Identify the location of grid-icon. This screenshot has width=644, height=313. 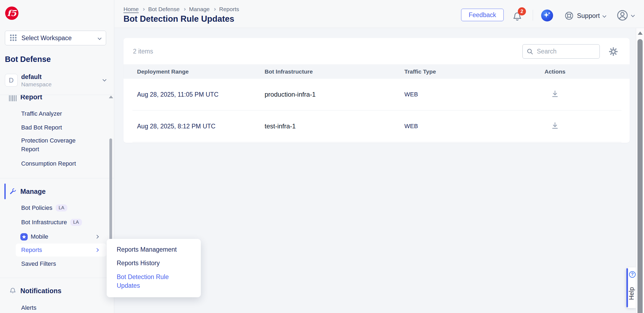
(14, 38).